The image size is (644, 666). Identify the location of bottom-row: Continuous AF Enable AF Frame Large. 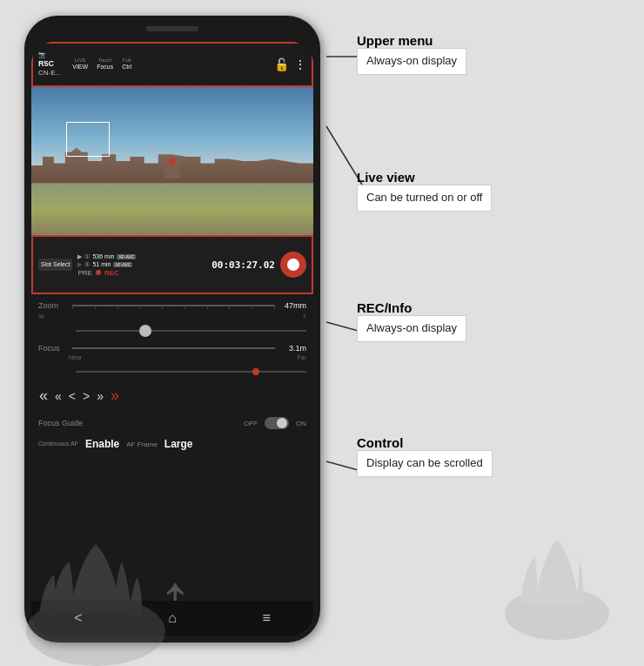
(172, 444).